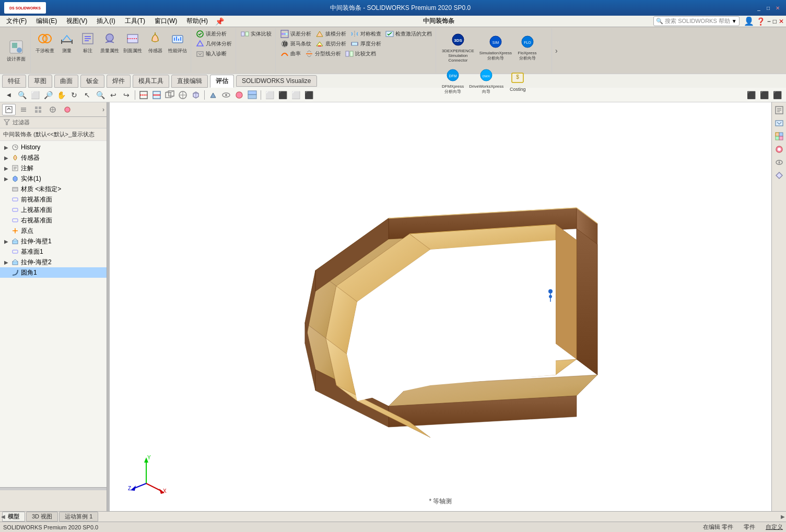 Image resolution: width=786 pixels, height=532 pixels. I want to click on simxpress-btn: SIM SimulationXpress分析向导, so click(496, 47).